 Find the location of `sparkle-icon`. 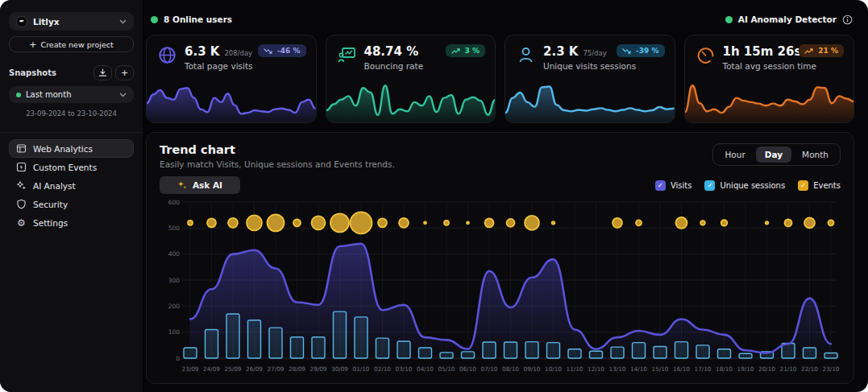

sparkle-icon is located at coordinates (182, 185).